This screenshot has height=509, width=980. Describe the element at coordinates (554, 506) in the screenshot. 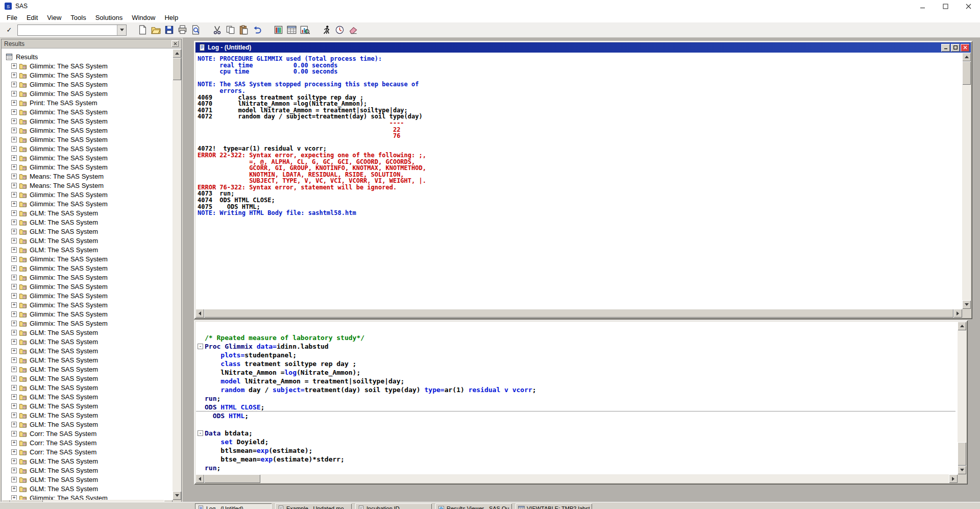

I see `window-tab: VIEWTABLE: TMP2 labst...` at that location.